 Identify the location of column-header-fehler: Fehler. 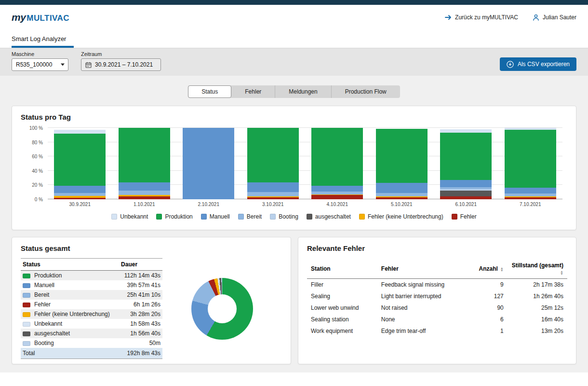
(426, 269).